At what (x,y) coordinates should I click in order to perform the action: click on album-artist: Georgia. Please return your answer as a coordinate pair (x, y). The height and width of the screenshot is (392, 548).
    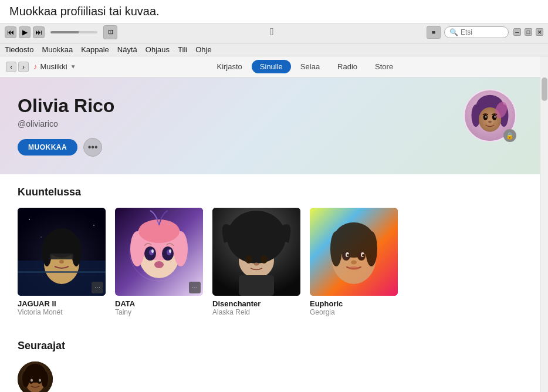
    Looking at the image, I should click on (354, 312).